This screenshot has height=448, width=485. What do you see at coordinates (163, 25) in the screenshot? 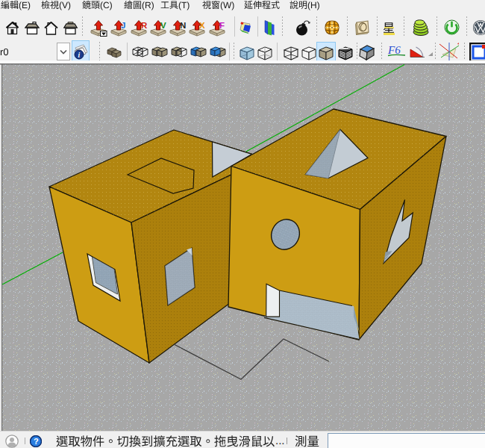
I see `svg-text: V` at bounding box center [163, 25].